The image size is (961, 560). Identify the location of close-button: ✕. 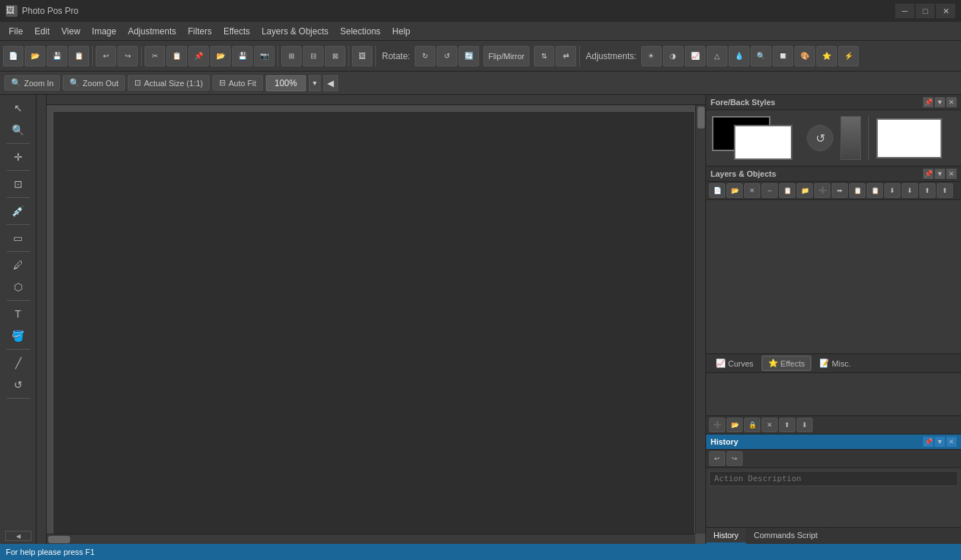
(946, 11).